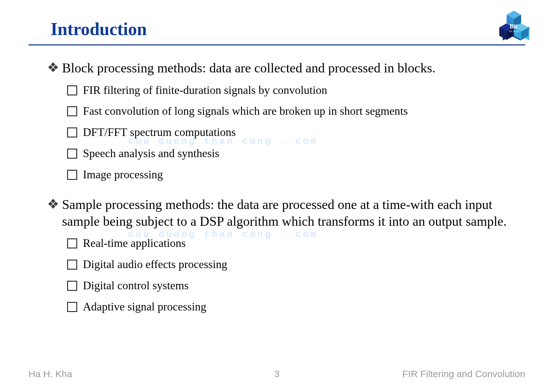 The width and height of the screenshot is (555, 392). Describe the element at coordinates (291, 307) in the screenshot. I see `list-item: Adaptive signal processing` at that location.